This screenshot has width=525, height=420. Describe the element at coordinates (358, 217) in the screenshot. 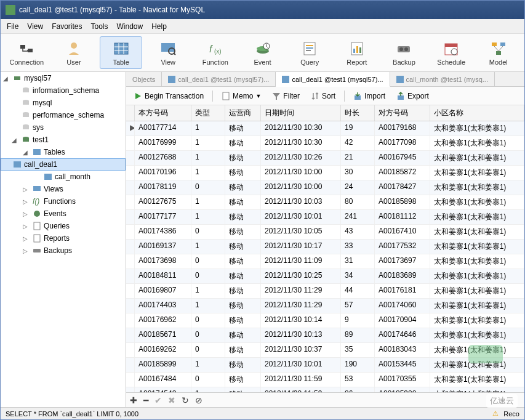

I see `cell: 241` at that location.